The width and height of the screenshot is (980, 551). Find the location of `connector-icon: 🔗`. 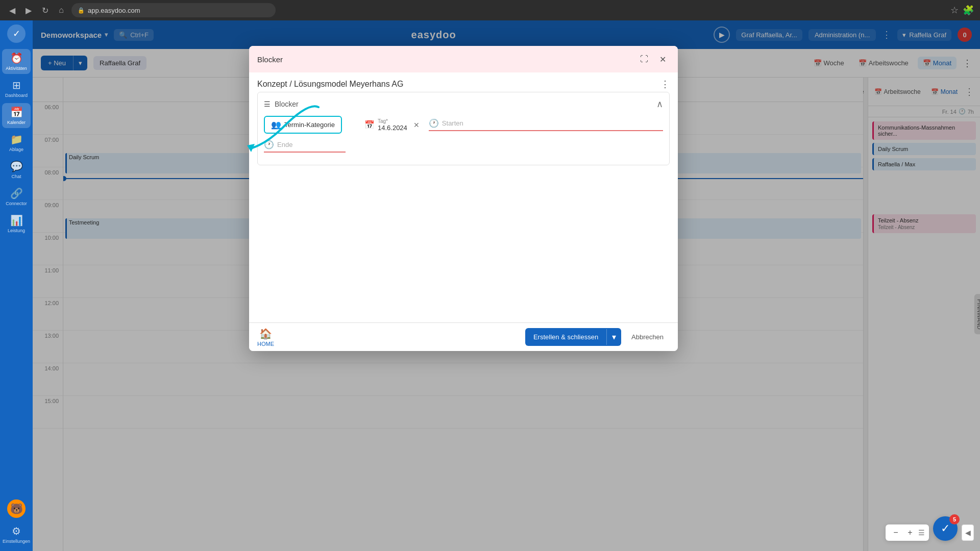

connector-icon: 🔗 is located at coordinates (16, 193).